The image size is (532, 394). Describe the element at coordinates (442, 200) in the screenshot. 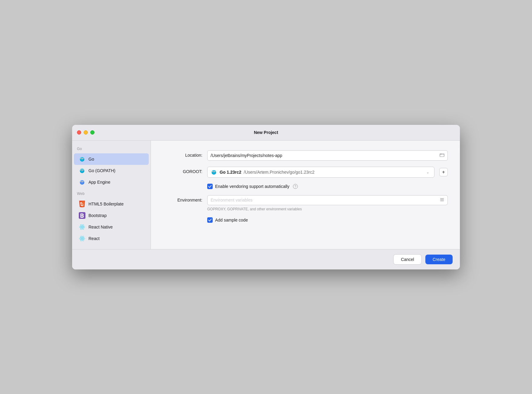

I see `env-list-icon` at that location.